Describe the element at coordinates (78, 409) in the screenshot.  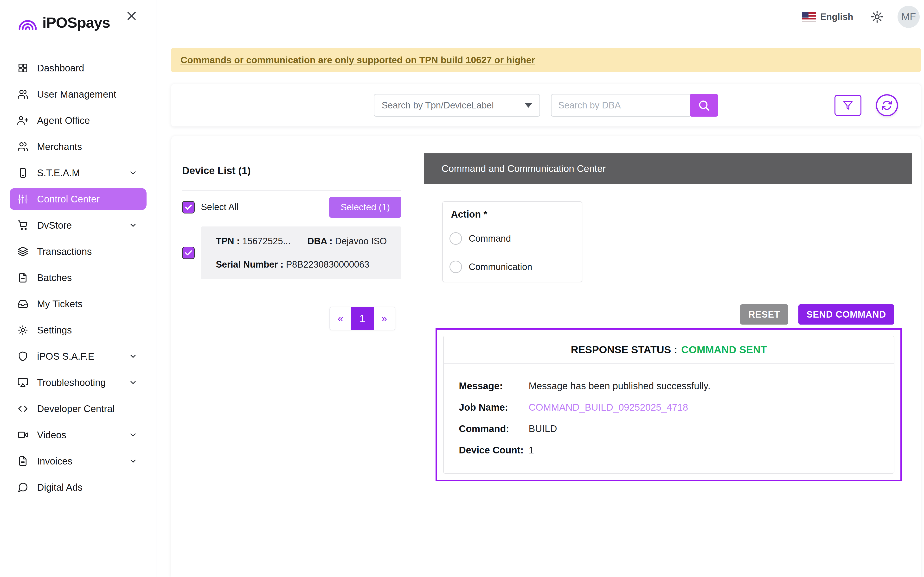
I see `sidebar-item-developer-central: Developer Central` at that location.